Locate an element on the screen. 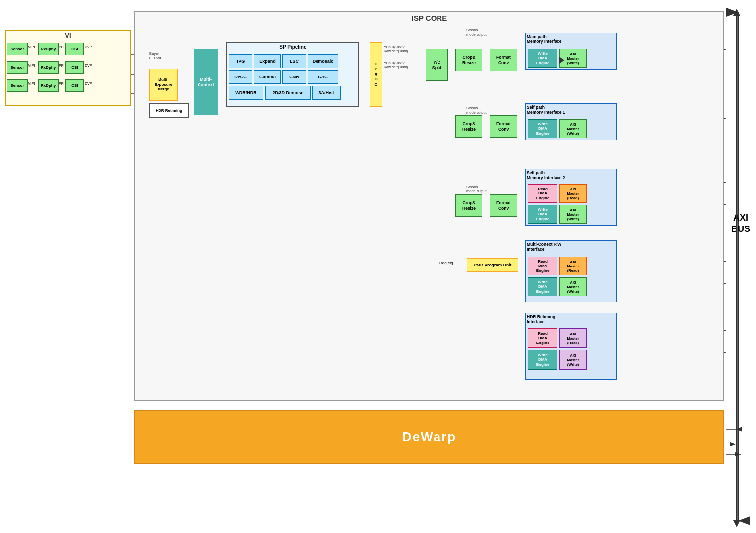 The height and width of the screenshot is (533, 756). dewarp-container: DeWarp is located at coordinates (430, 437).